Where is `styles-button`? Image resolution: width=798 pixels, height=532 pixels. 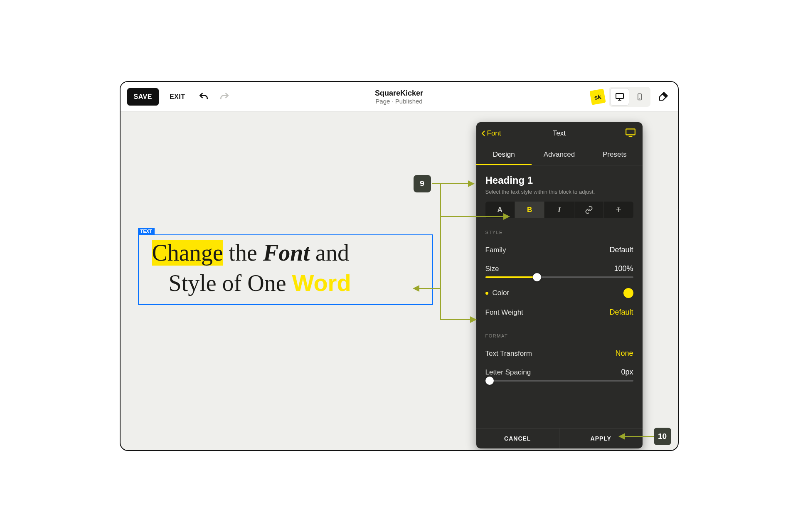
styles-button is located at coordinates (663, 97).